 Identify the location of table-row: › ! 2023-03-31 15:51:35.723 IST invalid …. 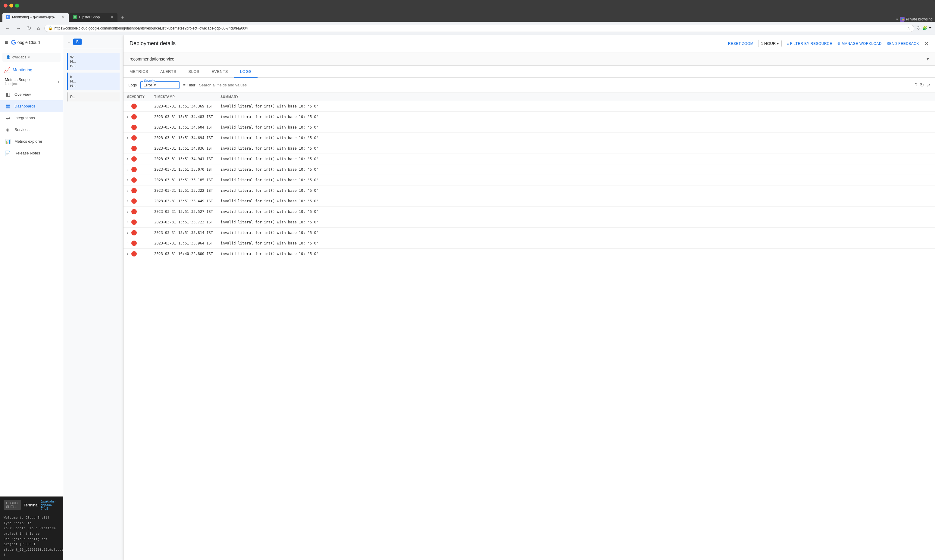
(529, 222).